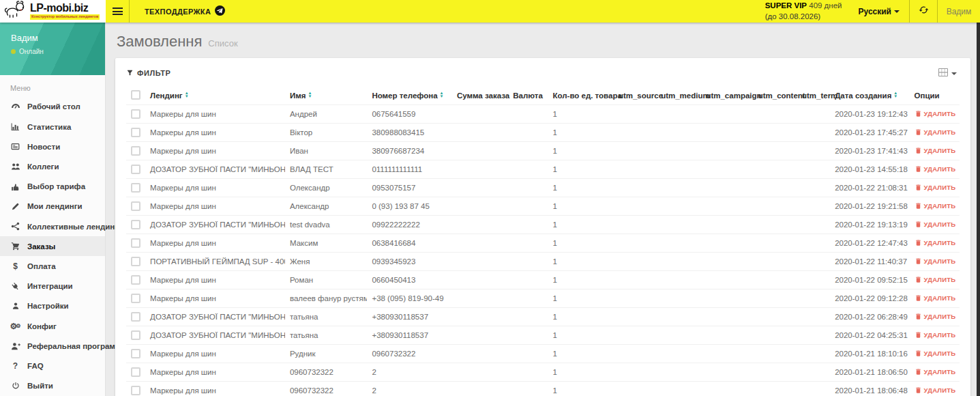 This screenshot has height=396, width=980. Describe the element at coordinates (326, 225) in the screenshot. I see `cell-name: test dvadva` at that location.